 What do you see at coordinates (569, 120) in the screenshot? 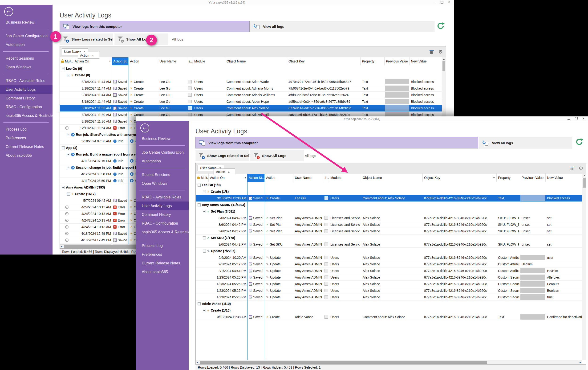
I see `minimize-icon` at bounding box center [569, 120].